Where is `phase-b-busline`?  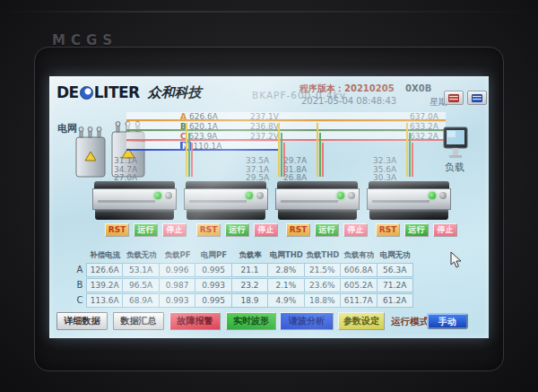
phase-b-busline is located at coordinates (286, 126).